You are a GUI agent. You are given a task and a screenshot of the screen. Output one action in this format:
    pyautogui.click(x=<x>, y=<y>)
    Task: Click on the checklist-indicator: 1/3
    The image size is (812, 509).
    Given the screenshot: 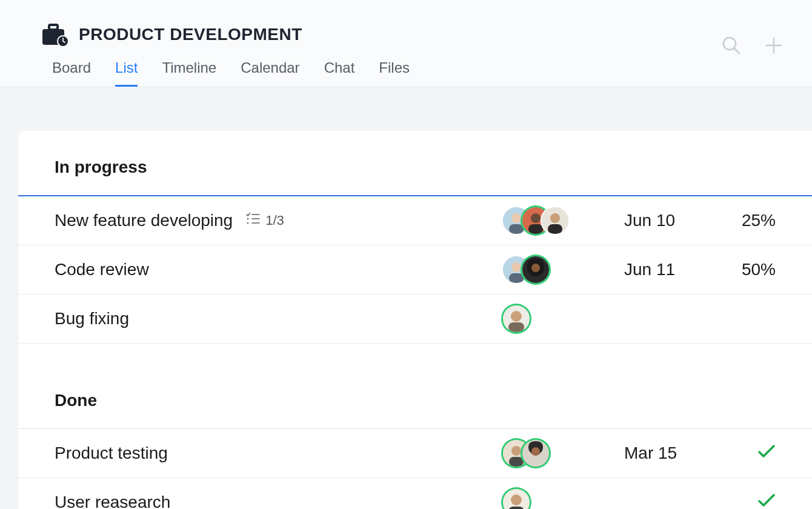 What is the action you would take?
    pyautogui.click(x=265, y=221)
    